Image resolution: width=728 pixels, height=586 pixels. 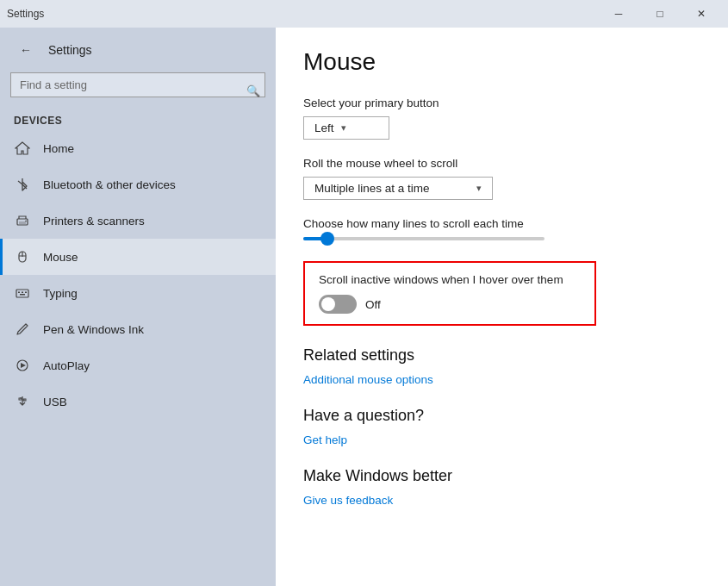 What do you see at coordinates (138, 293) in the screenshot?
I see `sidebar-item-typing: Typing` at bounding box center [138, 293].